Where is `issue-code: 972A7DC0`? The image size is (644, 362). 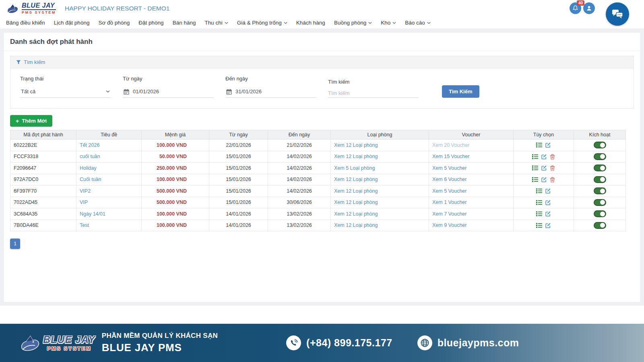
issue-code: 972A7DC0 is located at coordinates (43, 179).